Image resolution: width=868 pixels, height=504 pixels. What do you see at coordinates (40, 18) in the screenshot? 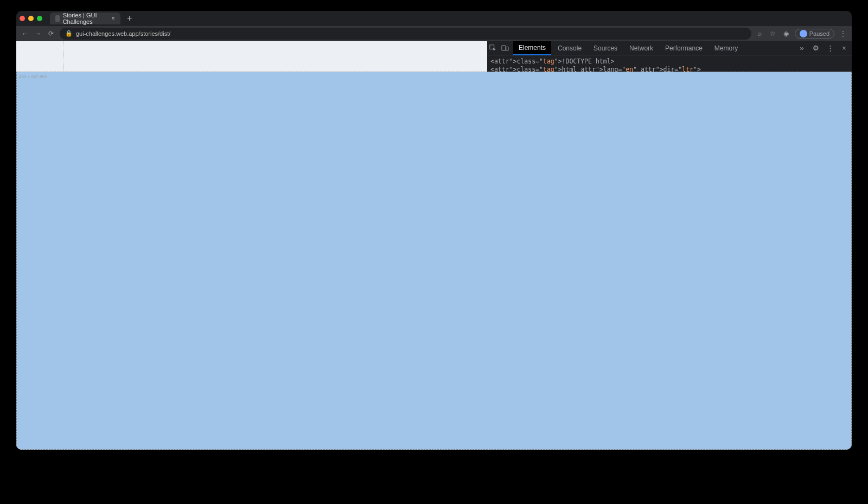
I see `maximize-window-icon` at bounding box center [40, 18].